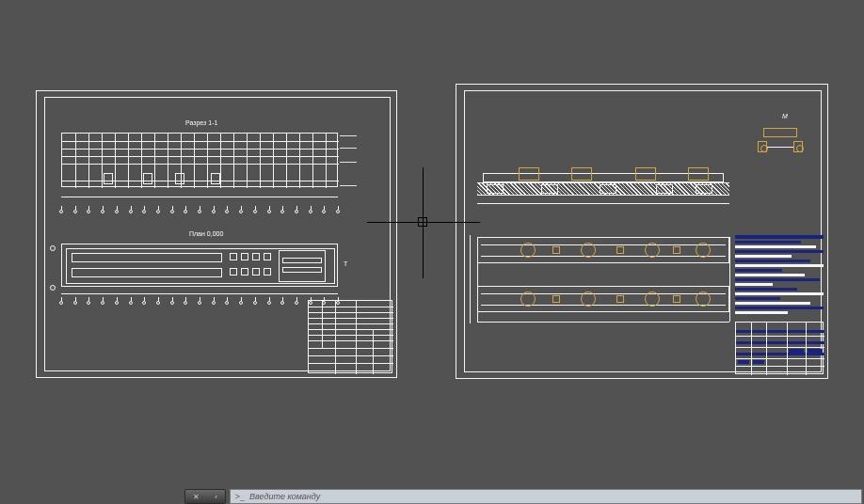 The width and height of the screenshot is (864, 504). What do you see at coordinates (779, 305) in the screenshot?
I see `title-block-right-sheet` at bounding box center [779, 305].